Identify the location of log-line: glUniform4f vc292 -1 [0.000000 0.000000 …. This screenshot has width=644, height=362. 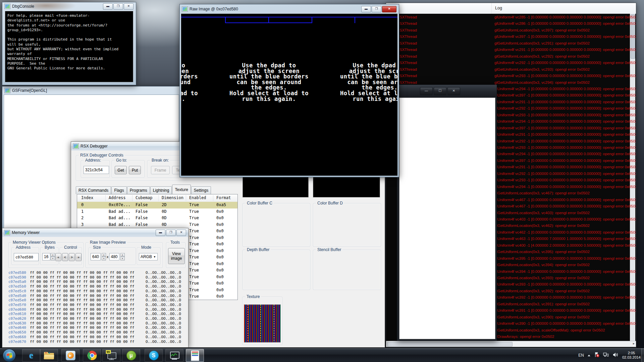
(565, 63).